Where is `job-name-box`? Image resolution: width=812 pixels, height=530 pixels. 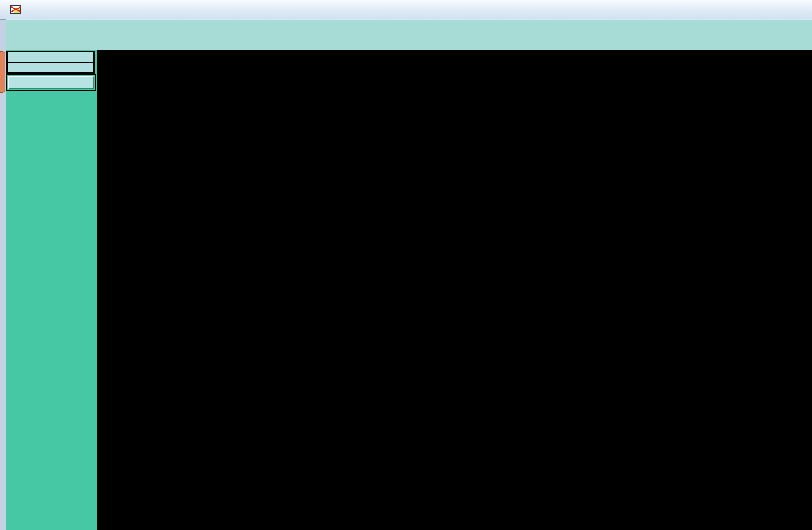
job-name-box is located at coordinates (50, 57).